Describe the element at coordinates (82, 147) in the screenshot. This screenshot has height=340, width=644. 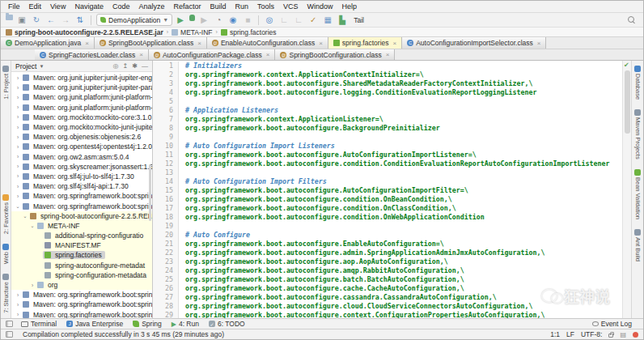
I see `tree-row: ›Maven: org.opentest4j:opentest4j:1.2.0` at that location.